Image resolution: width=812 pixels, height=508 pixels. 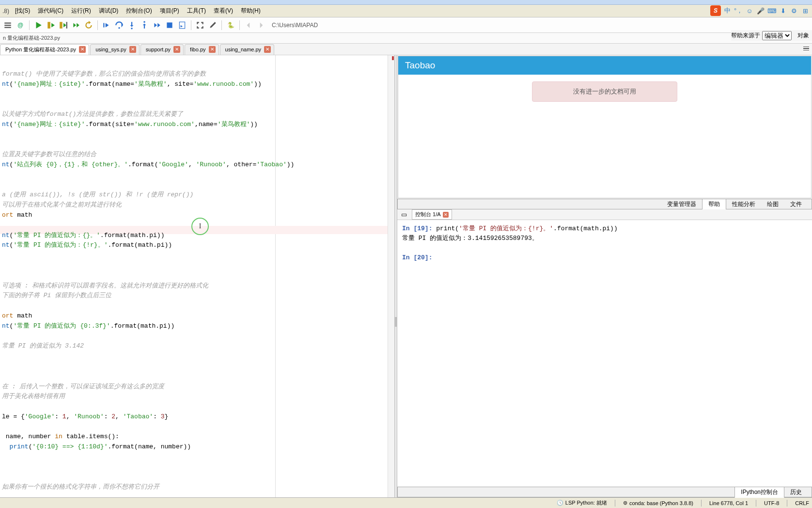 What do you see at coordinates (771, 503) in the screenshot?
I see `status-encoding: UTF-8` at bounding box center [771, 503].